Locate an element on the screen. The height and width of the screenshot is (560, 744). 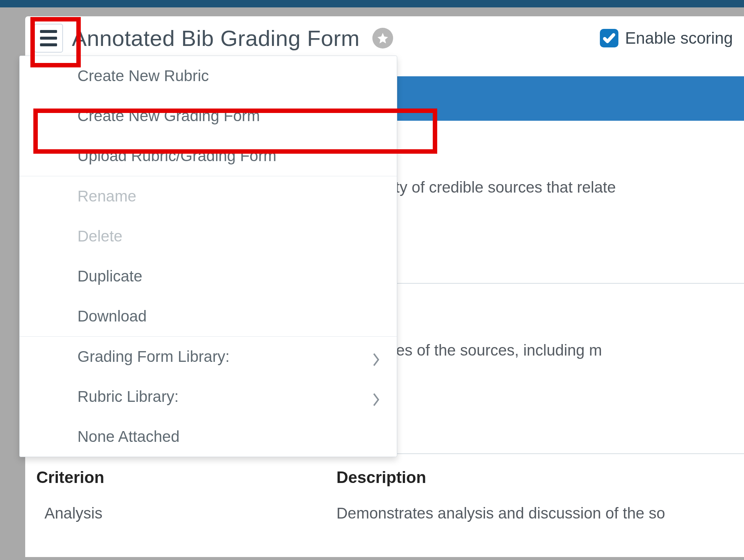
favorite-star-button is located at coordinates (383, 38).